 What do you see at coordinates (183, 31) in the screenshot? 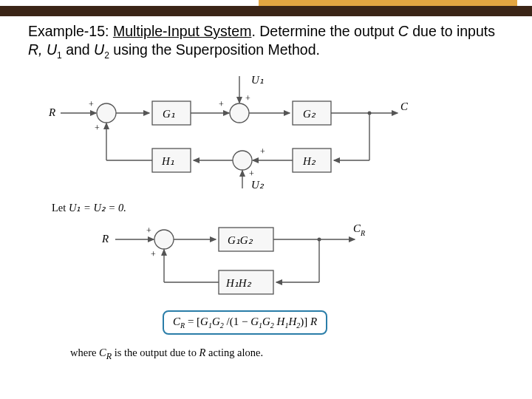
I see `heading-underlined: Multiple-Input System` at bounding box center [183, 31].